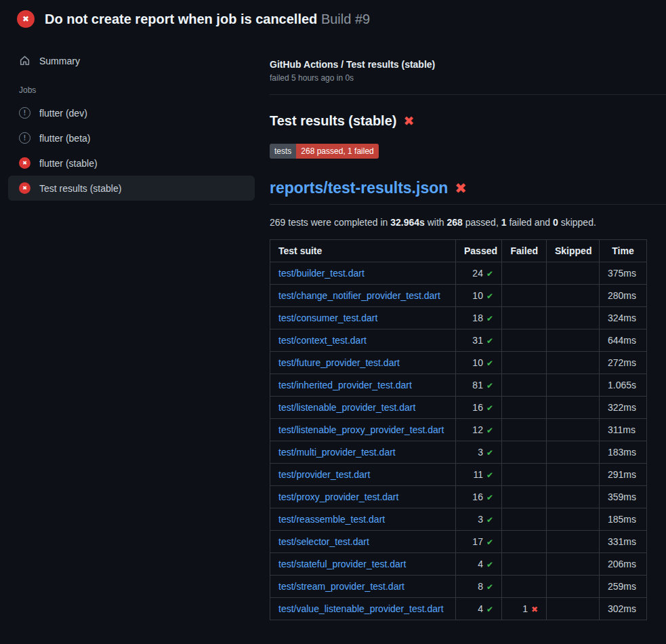 This screenshot has height=644, width=666. I want to click on time-cell: 291ms, so click(623, 475).